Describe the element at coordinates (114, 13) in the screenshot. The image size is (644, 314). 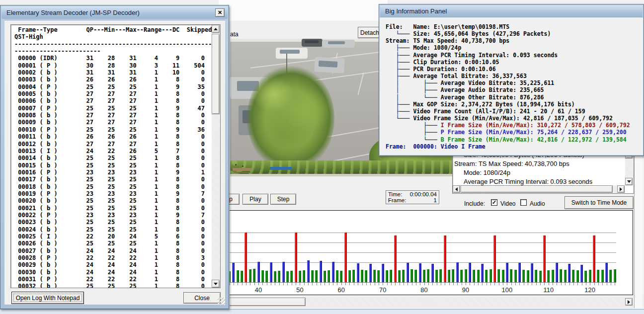
I see `decoder-titlebar: Elementary Stream Decoder (JM-SP Decoder…` at that location.